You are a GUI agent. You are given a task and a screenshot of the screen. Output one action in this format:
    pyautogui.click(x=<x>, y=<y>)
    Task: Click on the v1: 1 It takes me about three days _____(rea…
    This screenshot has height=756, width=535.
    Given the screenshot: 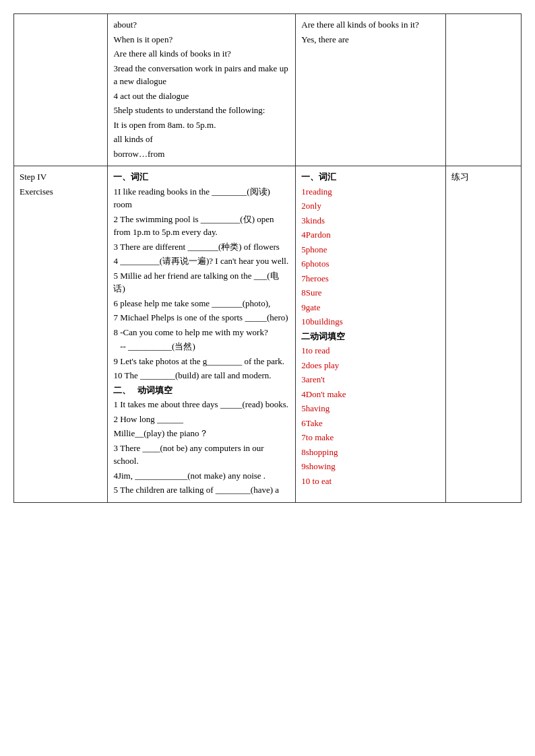 What is the action you would take?
    pyautogui.click(x=201, y=405)
    